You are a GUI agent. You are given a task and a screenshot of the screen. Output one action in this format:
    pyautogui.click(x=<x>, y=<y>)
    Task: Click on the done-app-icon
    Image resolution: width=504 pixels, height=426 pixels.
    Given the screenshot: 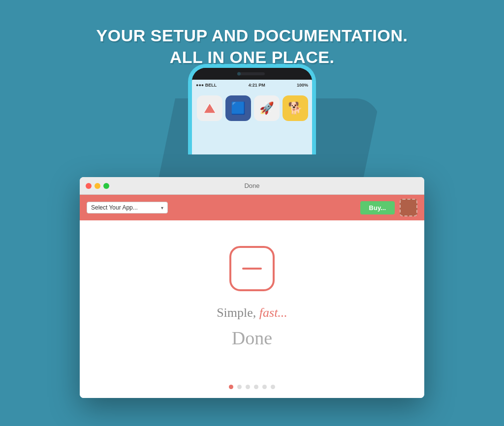 What is the action you would take?
    pyautogui.click(x=252, y=269)
    